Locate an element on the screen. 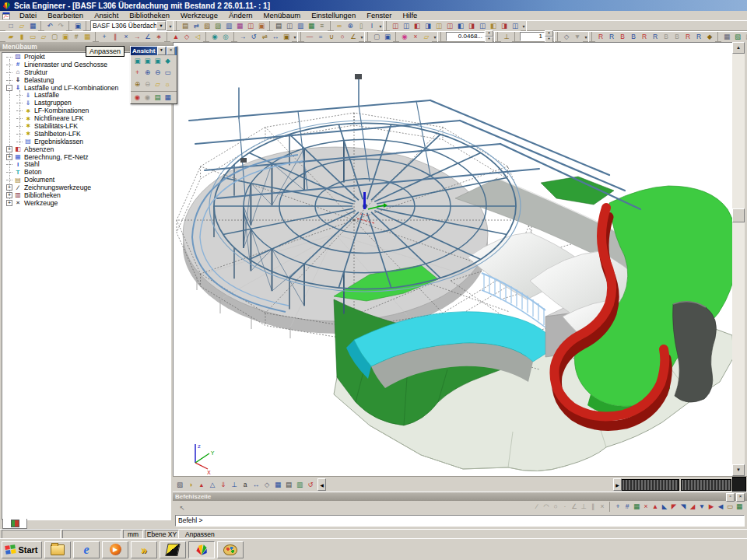 Image resolution: width=747 pixels, height=560 pixels. tree-item-absenzen: +◧Absenzen is located at coordinates (86, 149).